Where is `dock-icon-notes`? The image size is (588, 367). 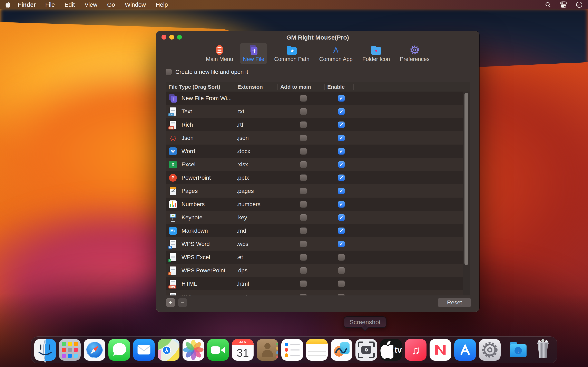
dock-icon-notes is located at coordinates (317, 350).